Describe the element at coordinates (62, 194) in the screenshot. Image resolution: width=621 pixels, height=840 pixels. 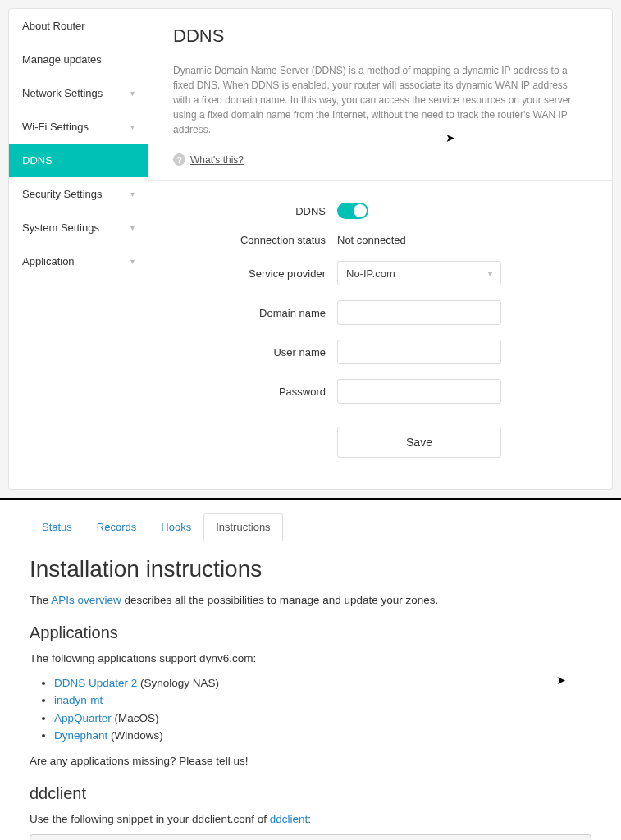
I see `sidebar-label: Security Settings` at that location.